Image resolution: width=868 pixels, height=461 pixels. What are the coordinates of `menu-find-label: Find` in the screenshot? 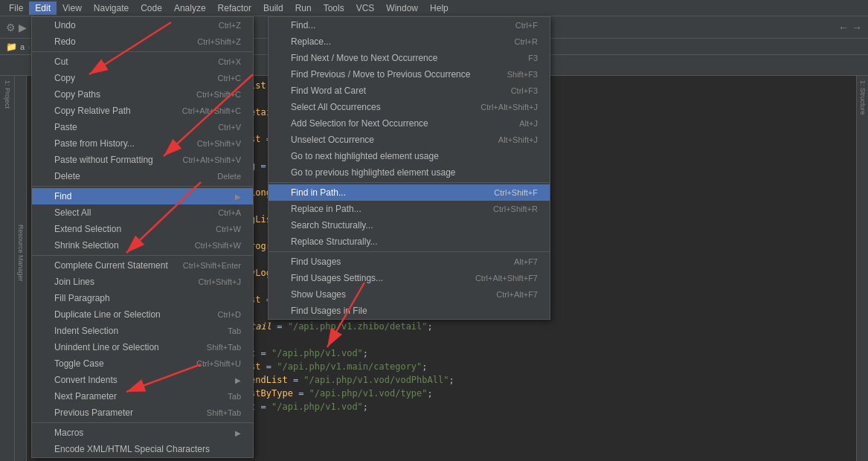 It's located at (141, 196).